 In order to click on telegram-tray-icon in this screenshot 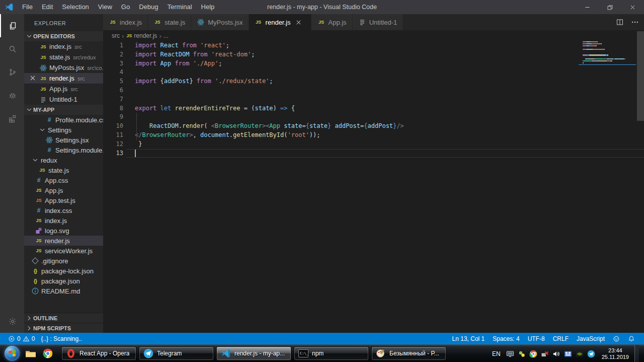, I will do `click(591, 354)`.